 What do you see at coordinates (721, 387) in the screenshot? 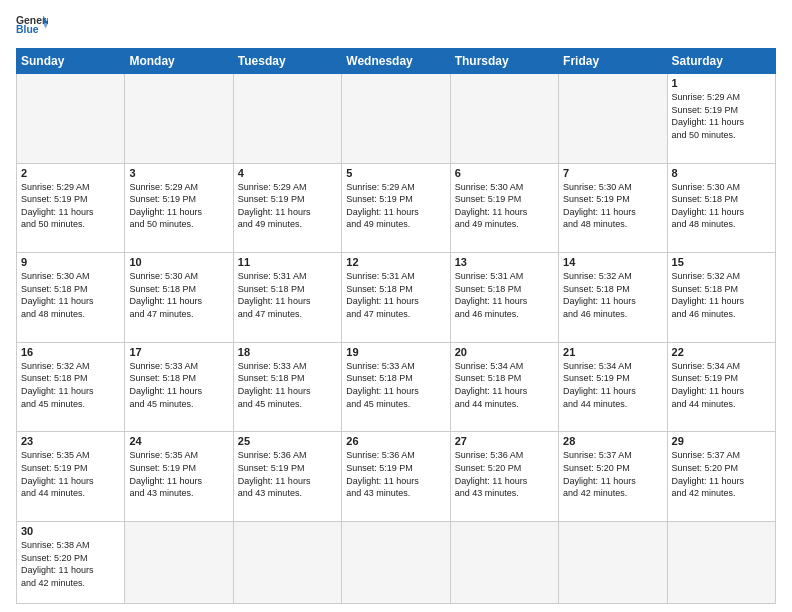
I see `day-cell: 22Sunrise: 5:34 AM Sunset: 5:19 PM Dayli…` at bounding box center [721, 387].